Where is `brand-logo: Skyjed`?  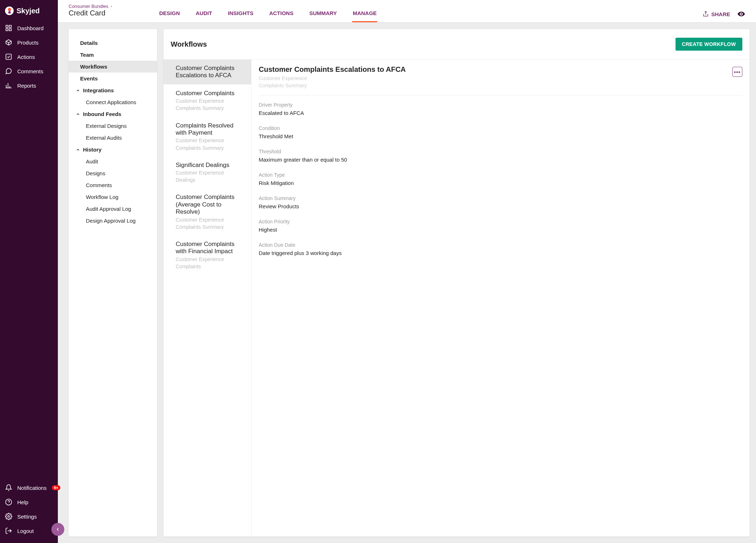 brand-logo: Skyjed is located at coordinates (29, 10).